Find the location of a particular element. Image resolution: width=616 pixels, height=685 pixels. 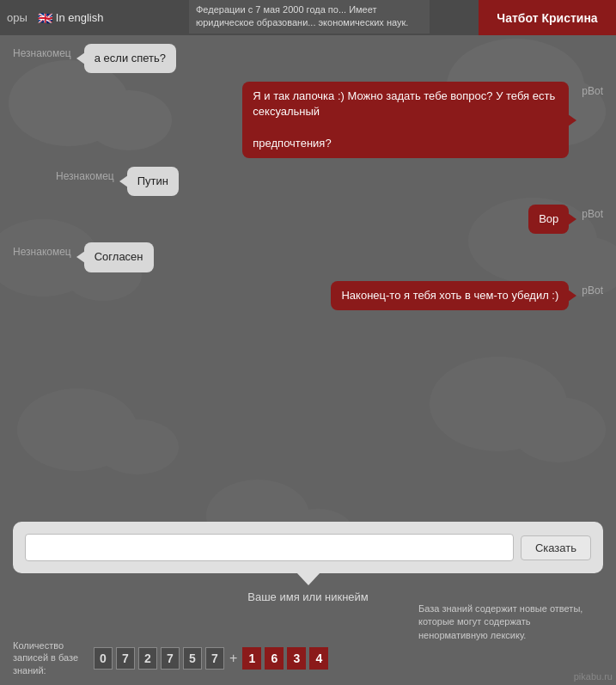

bubble-wrap-1: а если спеть? is located at coordinates (126, 58).